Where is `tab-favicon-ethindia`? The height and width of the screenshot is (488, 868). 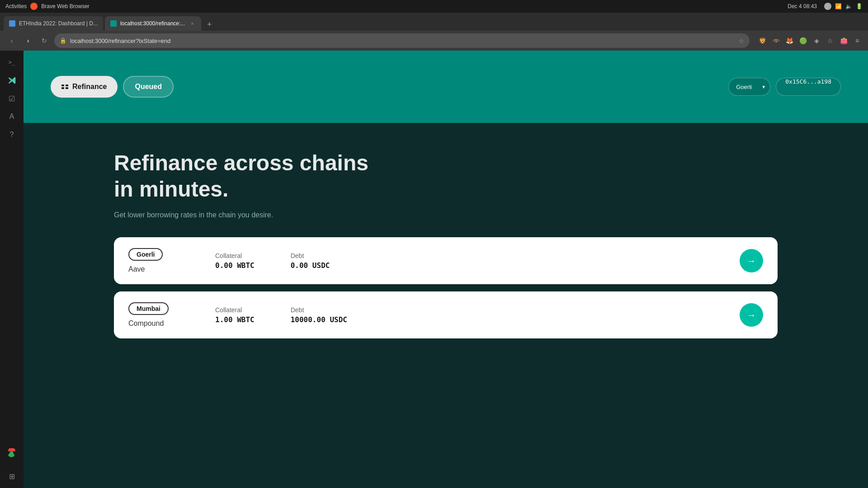
tab-favicon-ethindia is located at coordinates (12, 23).